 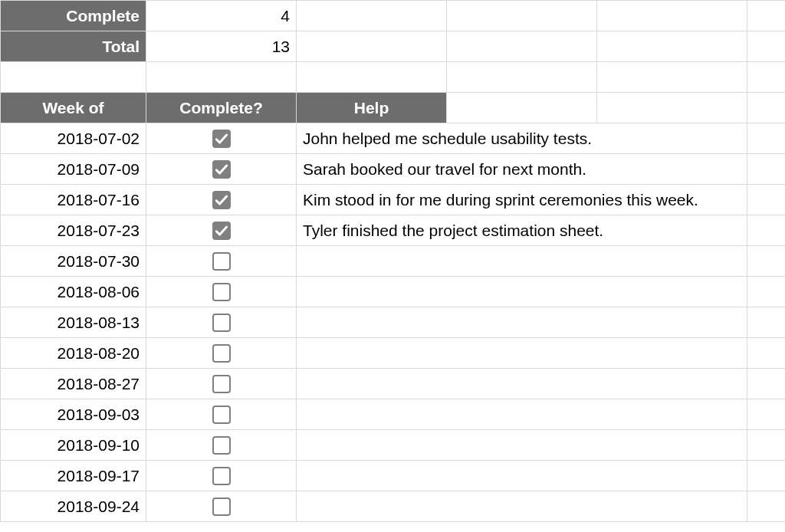 What do you see at coordinates (74, 445) in the screenshot?
I see `week-of-cell: 2018-09-10` at bounding box center [74, 445].